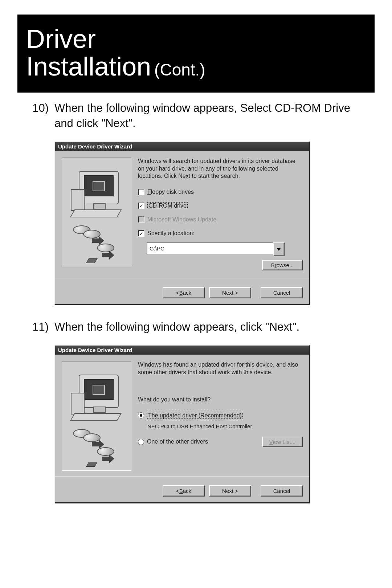  Describe the element at coordinates (182, 476) in the screenshot. I see `dialog2-separator` at that location.